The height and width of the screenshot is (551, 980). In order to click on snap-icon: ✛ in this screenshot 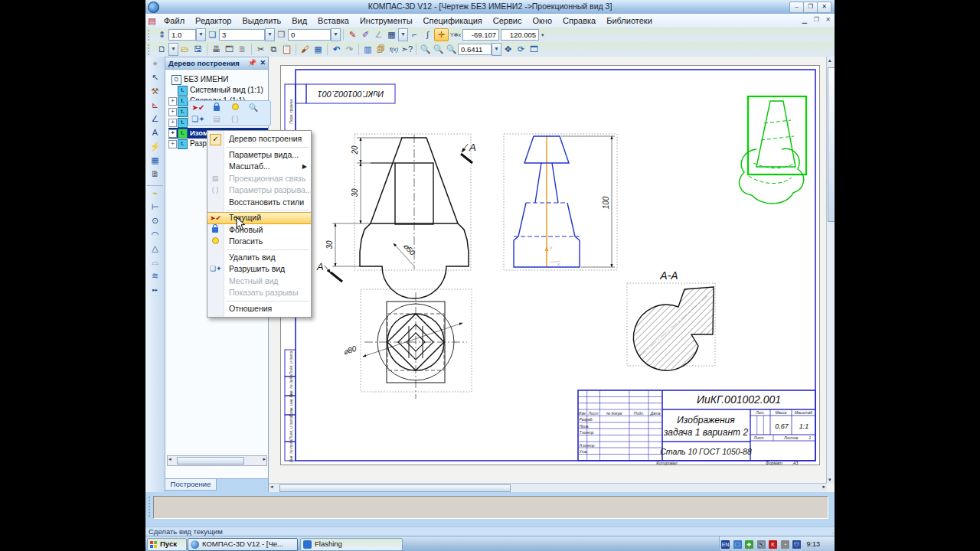, I will do `click(441, 35)`.